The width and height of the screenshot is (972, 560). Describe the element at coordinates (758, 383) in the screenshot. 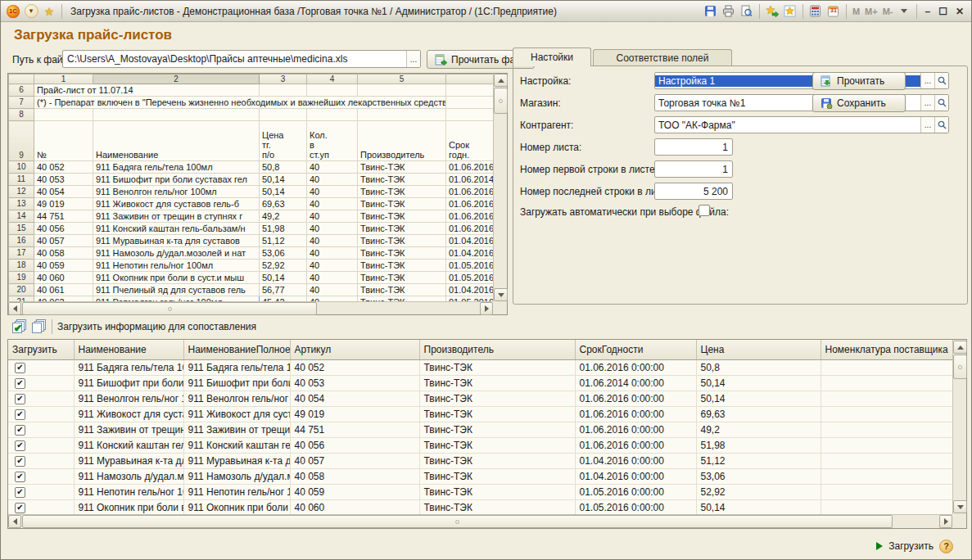

I see `match-cell-price: 50,14` at that location.